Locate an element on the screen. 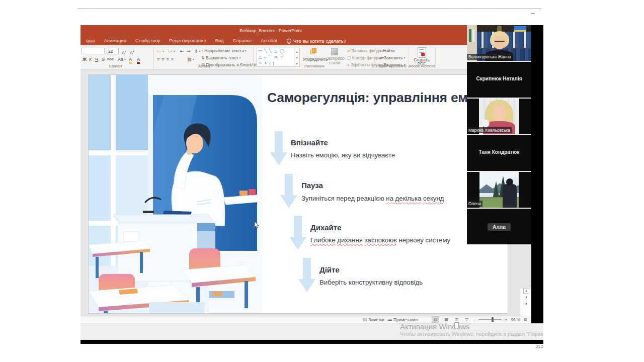 Image resolution: width=644 pixels, height=362 pixels. notes-icon: ▤ is located at coordinates (365, 320).